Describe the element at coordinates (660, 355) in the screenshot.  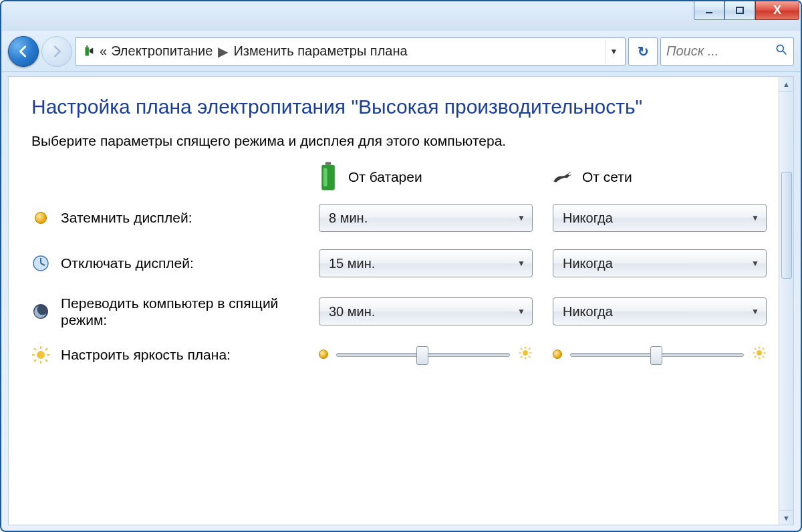
I see `brightness-plugged-slider` at that location.